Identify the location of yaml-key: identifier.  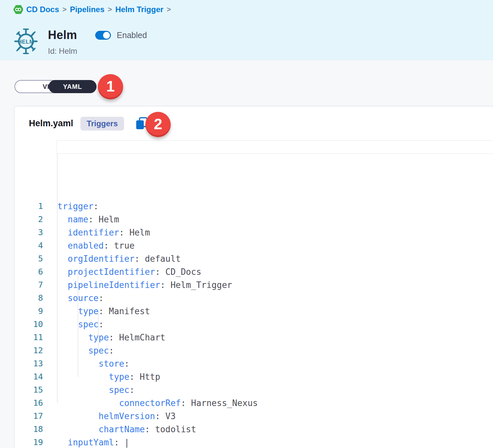
(93, 233).